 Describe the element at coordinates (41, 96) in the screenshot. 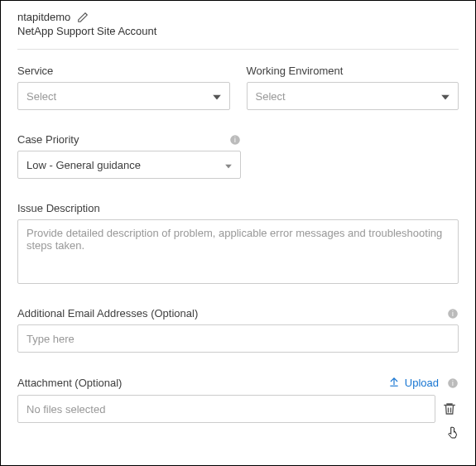

I see `service-placeholder: Select` at that location.